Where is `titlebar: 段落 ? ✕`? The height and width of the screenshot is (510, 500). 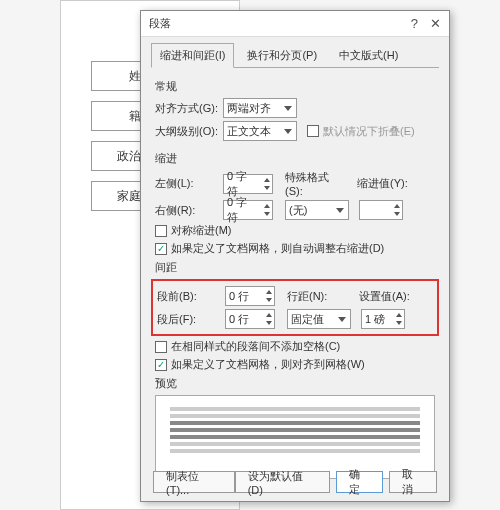
titlebar: 段落 ? ✕ is located at coordinates (295, 24).